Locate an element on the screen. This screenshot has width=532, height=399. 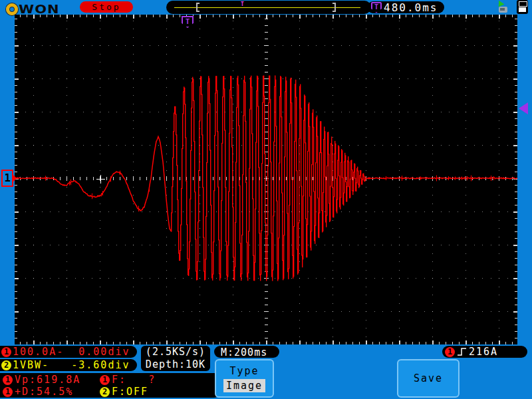
acquisition-box: (2.5KS/s) Depth:10K is located at coordinates (176, 358).